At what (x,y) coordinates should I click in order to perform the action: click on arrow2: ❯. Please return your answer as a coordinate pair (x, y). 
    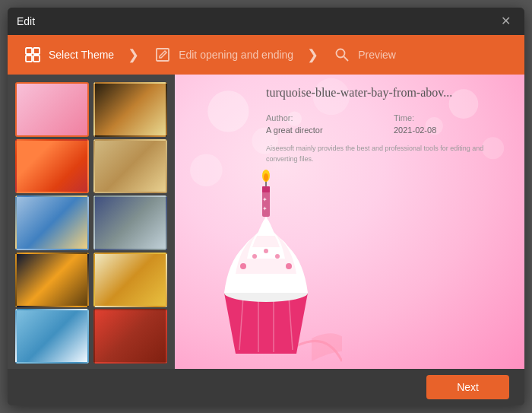
    Looking at the image, I should click on (313, 55).